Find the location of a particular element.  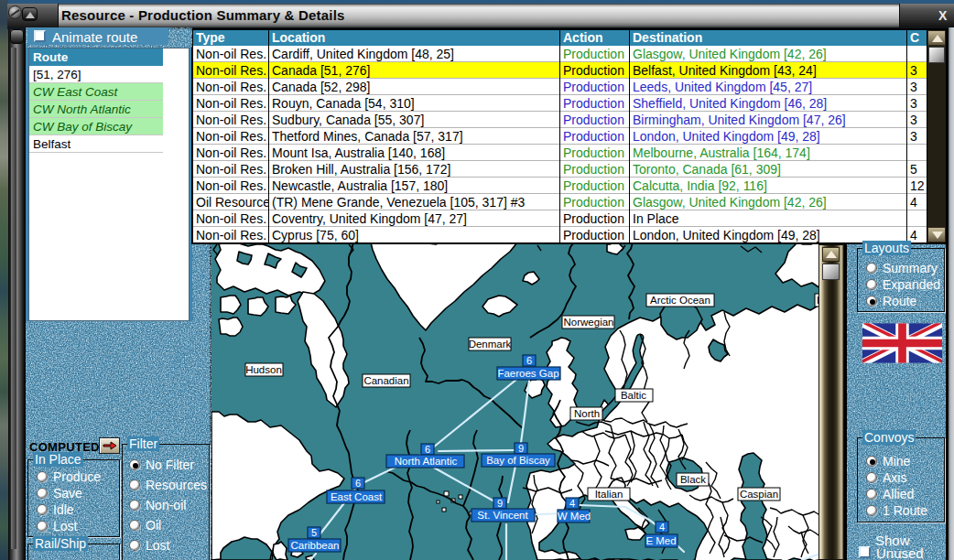

svg-text: Faeroes Gap is located at coordinates (527, 373).